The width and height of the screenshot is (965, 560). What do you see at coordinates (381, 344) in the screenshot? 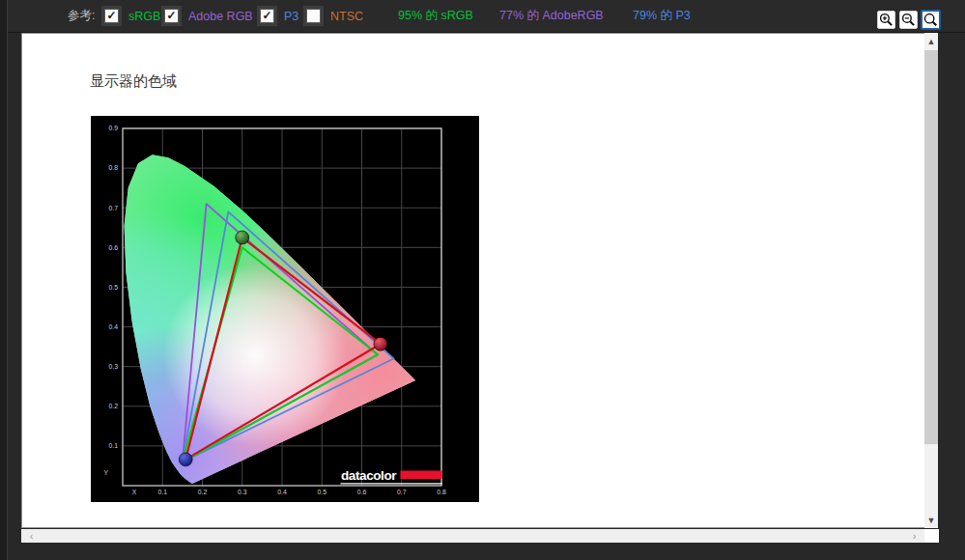
I see `primary-marker-red` at bounding box center [381, 344].